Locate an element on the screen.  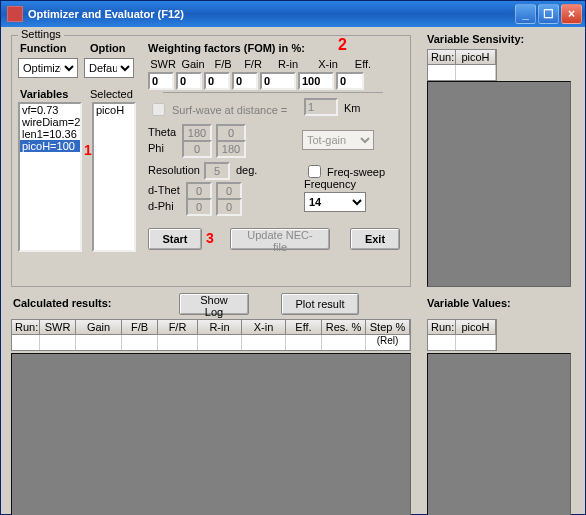
results-header: Run: SWR Gain F/B F/R R-in X-in Eff. Res… is located at coordinates (211, 327).